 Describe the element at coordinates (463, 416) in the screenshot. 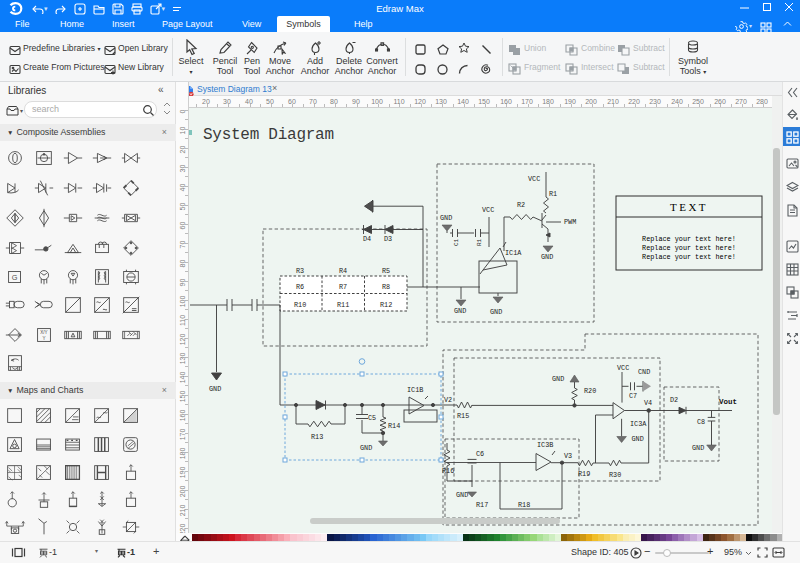

I see `svg-text: R15` at that location.